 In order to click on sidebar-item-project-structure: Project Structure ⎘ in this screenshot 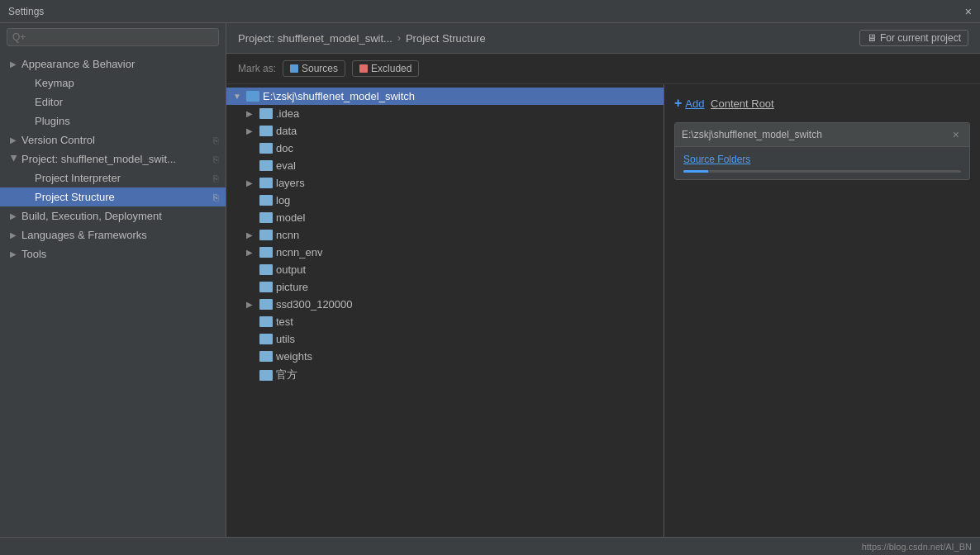, I will do `click(112, 197)`.